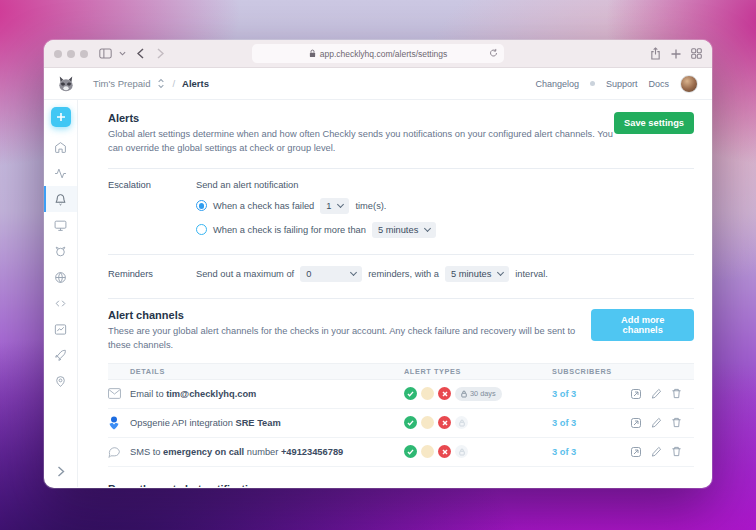 Image resolution: width=756 pixels, height=530 pixels. Describe the element at coordinates (106, 54) in the screenshot. I see `sidebar-toggle-icon` at that location.